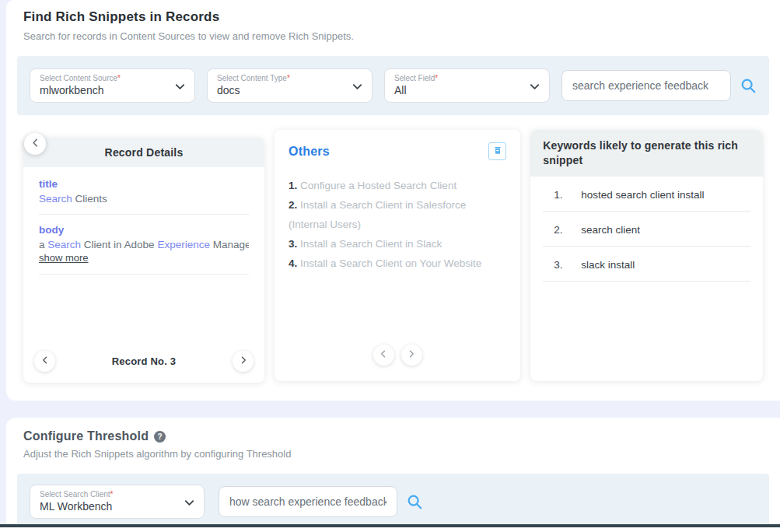 This screenshot has width=780, height=532. I want to click on others-prev-button, so click(384, 355).